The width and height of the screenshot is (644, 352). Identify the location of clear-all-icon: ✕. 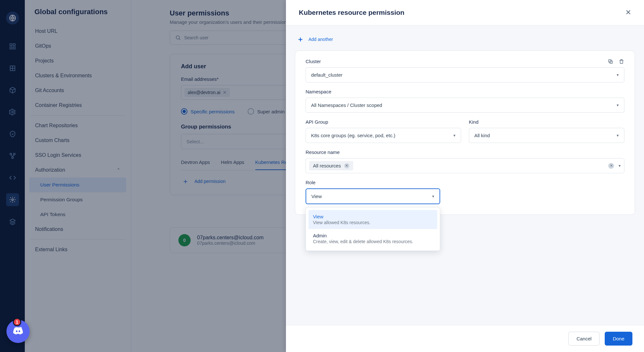
(611, 166).